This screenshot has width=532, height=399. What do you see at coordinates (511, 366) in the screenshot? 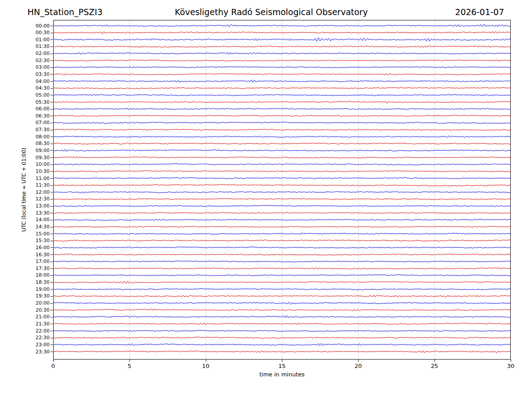
I see `x-tick-label: 30` at bounding box center [511, 366].